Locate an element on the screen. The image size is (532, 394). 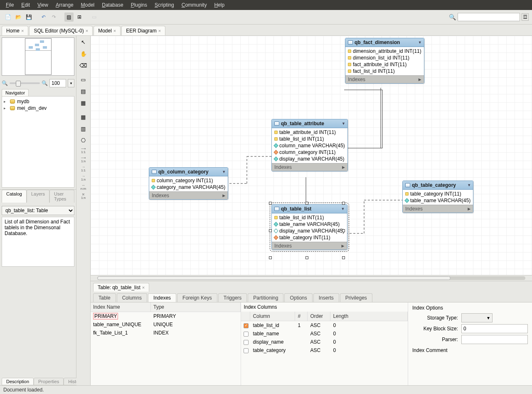
rel-pick-tool: ⤱1:n is located at coordinates (84, 196).